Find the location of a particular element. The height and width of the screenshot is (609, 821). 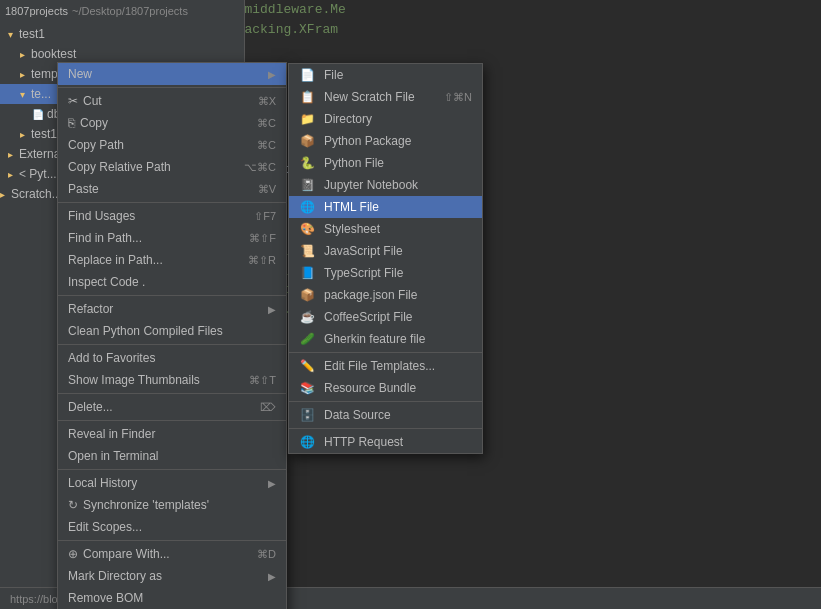

scratch-icon: 📋 is located at coordinates (307, 97).